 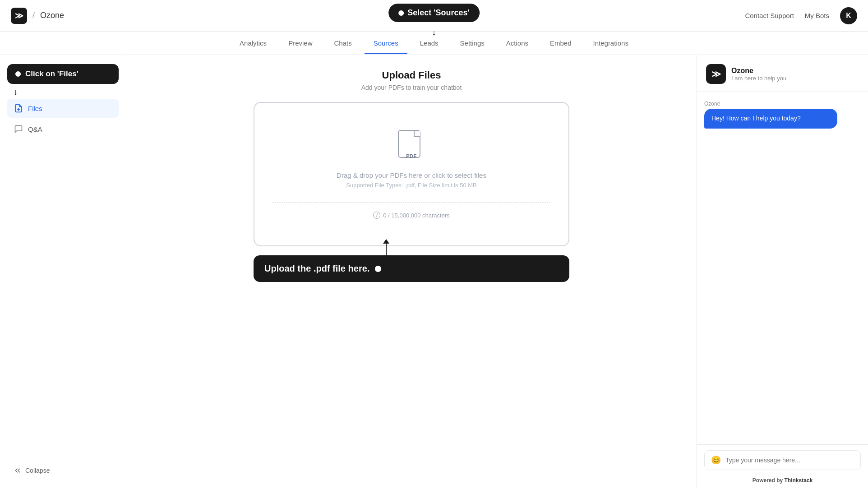 What do you see at coordinates (35, 108) in the screenshot?
I see `sidebar-files-label: Files` at bounding box center [35, 108].